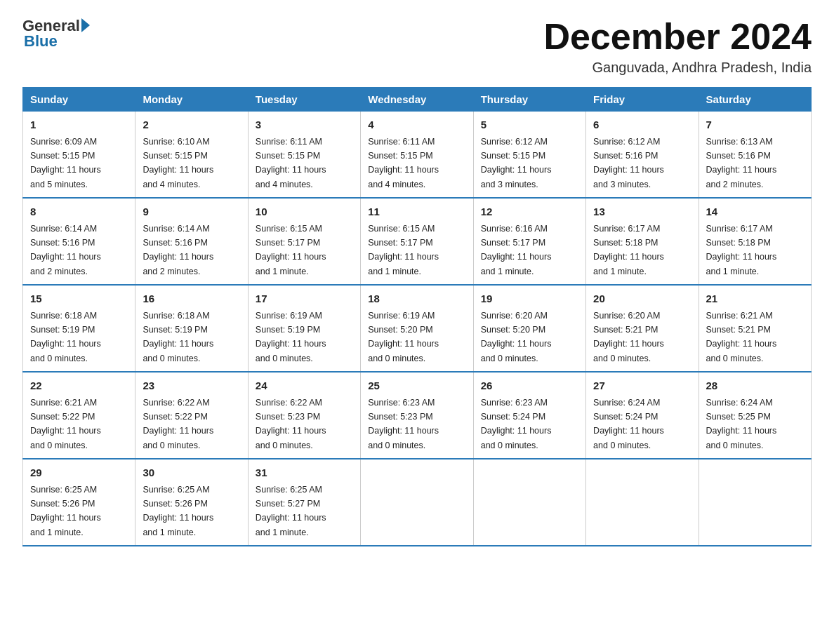  What do you see at coordinates (79, 502) in the screenshot?
I see `calendar-cell: 29 Sunrise: 6:25 AMSunset: 5:26 PMDaylig…` at bounding box center [79, 502].